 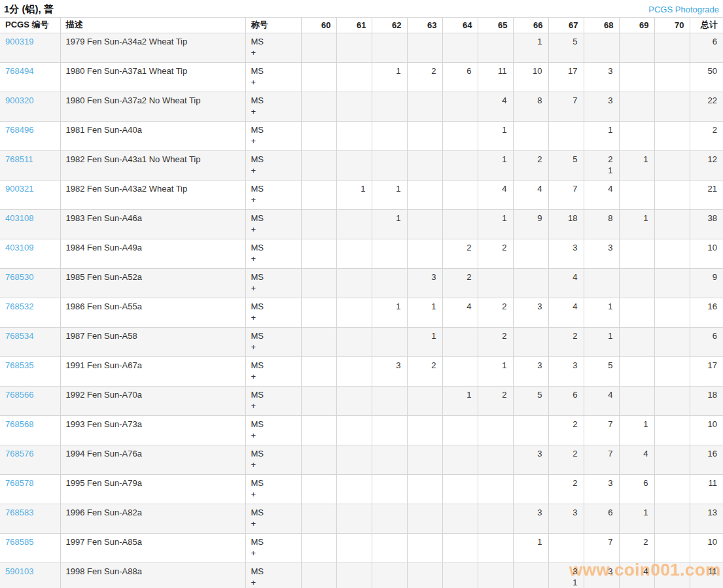 I want to click on grade-65-count-cell: 2, so click(x=495, y=254).